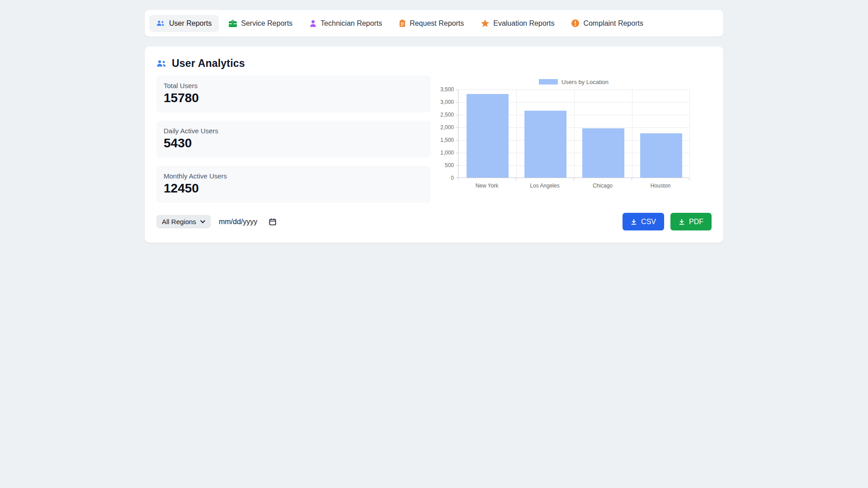 The image size is (868, 488). What do you see at coordinates (660, 186) in the screenshot?
I see `x-tick-label: Houston` at bounding box center [660, 186].